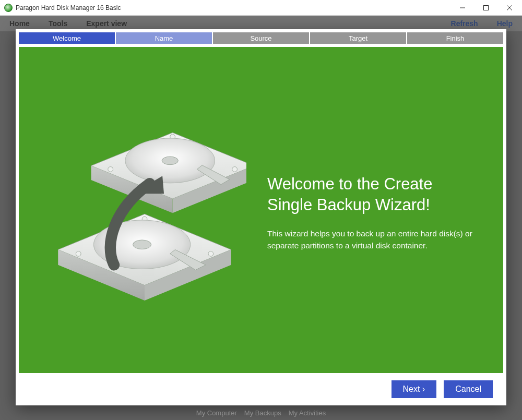 The height and width of the screenshot is (420, 522). Describe the element at coordinates (261, 38) in the screenshot. I see `step-source: Source` at that location.